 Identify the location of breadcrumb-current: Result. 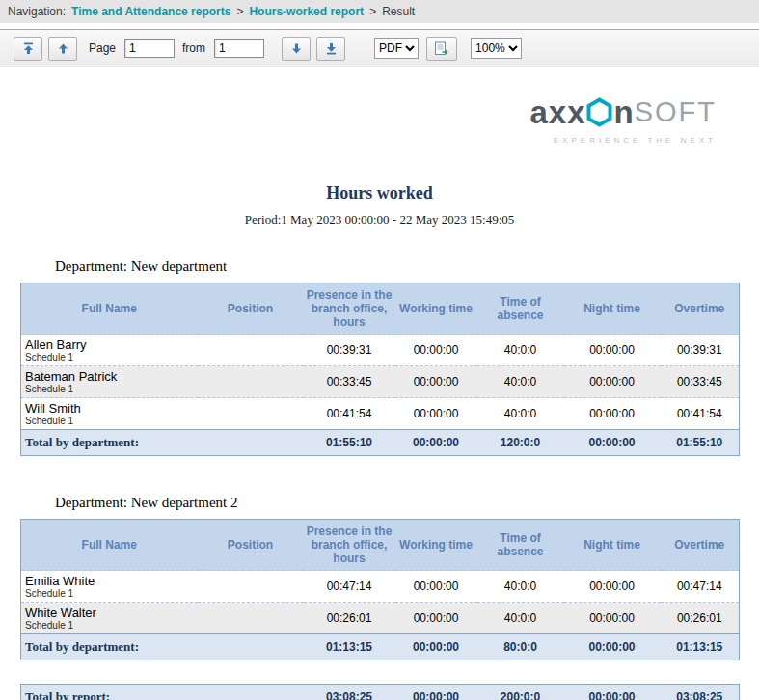
(398, 12).